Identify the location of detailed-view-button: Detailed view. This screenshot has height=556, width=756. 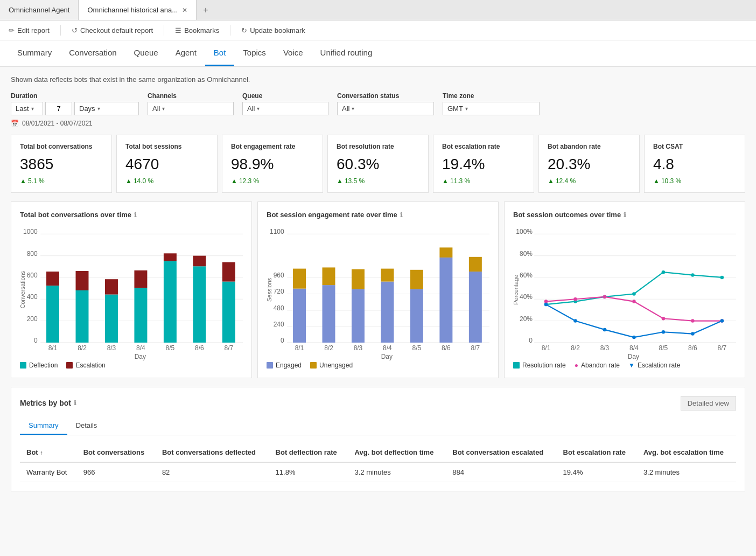
(709, 403).